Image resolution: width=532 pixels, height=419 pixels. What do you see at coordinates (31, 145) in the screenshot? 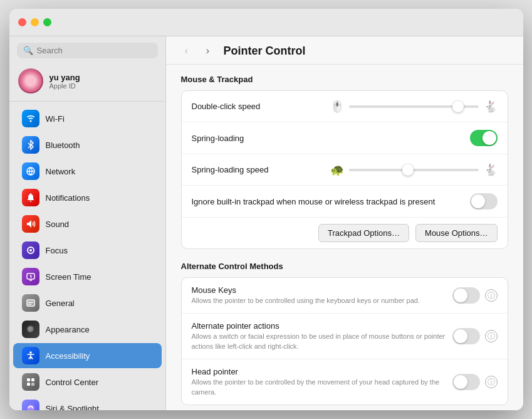
I see `bluetooth-icon` at bounding box center [31, 145].